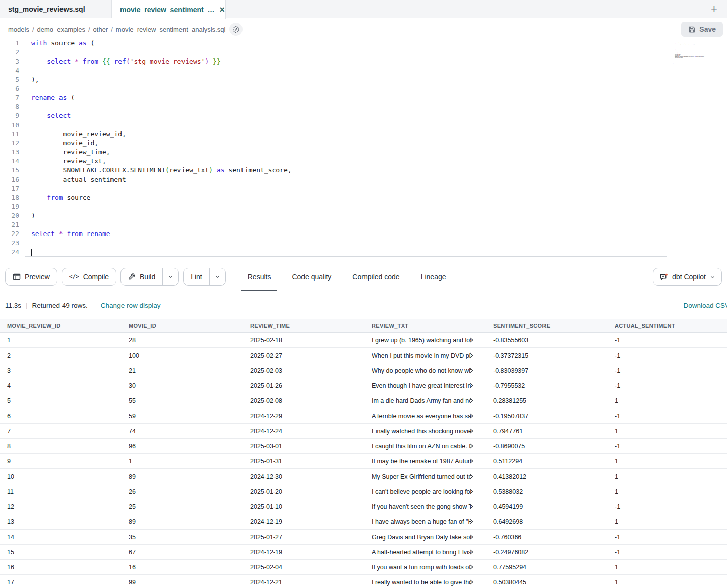  I want to click on lint-button: Lint, so click(197, 277).